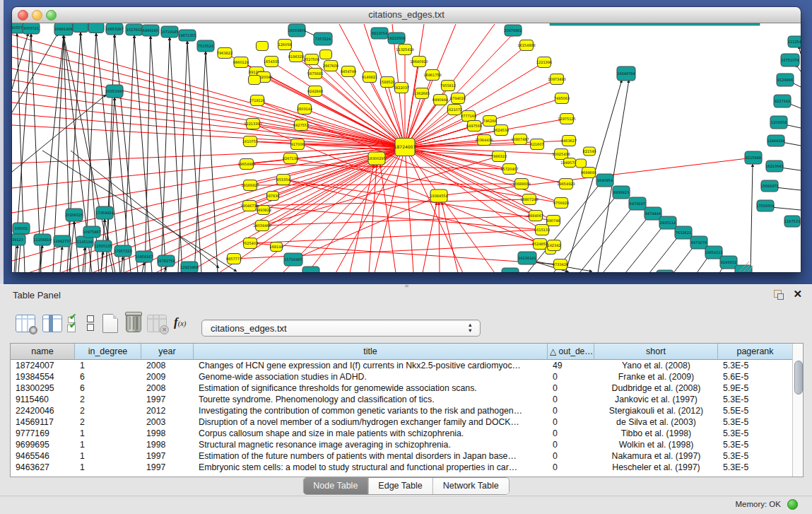 The width and height of the screenshot is (812, 514). Describe the element at coordinates (90, 323) in the screenshot. I see `row-height-icon` at that location.